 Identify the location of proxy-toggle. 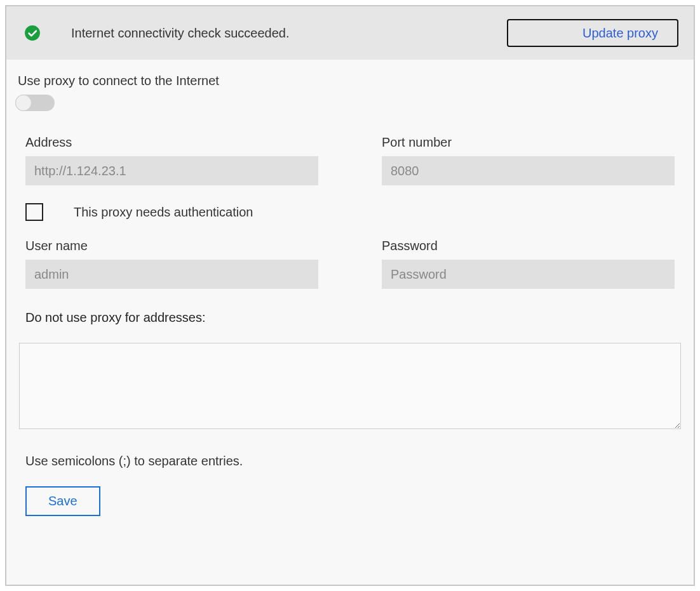
(35, 103).